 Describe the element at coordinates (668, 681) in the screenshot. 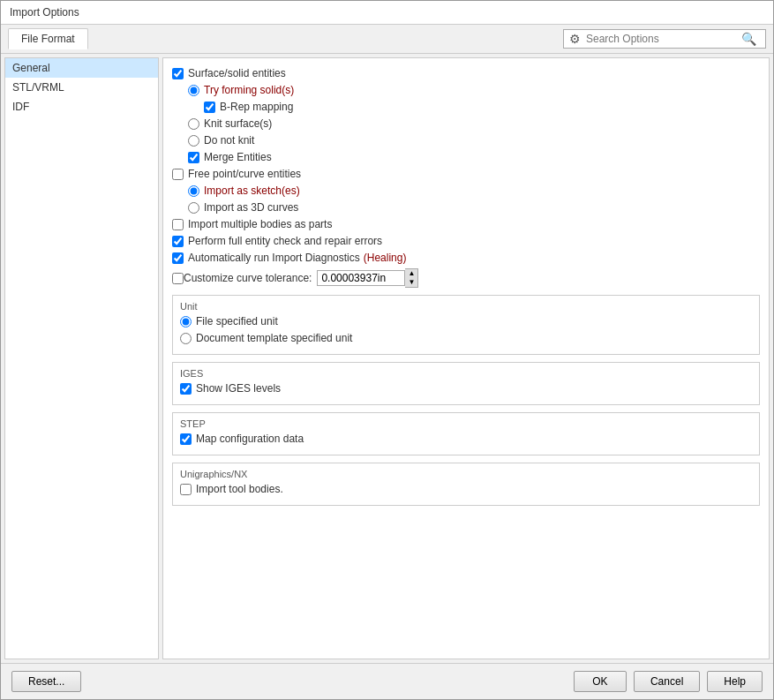

I see `ok-cancel-help: OK Cancel Help` at that location.